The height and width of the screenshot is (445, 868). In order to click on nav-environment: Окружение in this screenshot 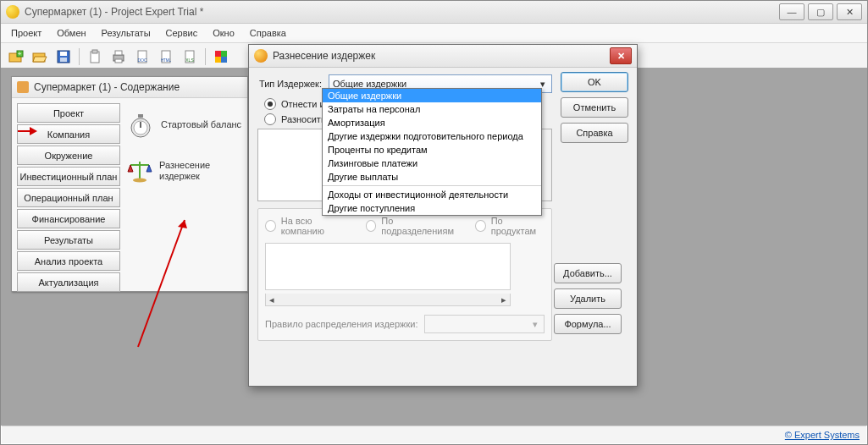, I will do `click(69, 156)`.